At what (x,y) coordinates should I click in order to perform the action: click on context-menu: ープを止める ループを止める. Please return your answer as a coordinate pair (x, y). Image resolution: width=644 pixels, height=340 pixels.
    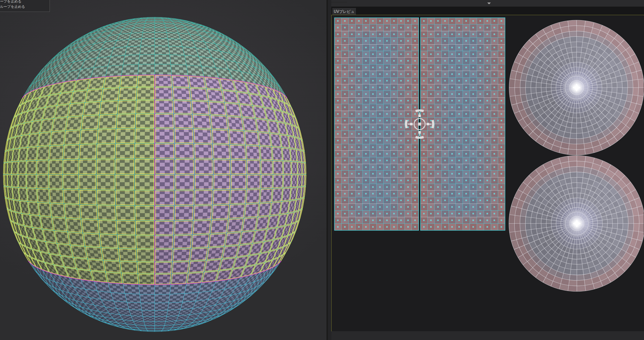
    Looking at the image, I should click on (25, 6).